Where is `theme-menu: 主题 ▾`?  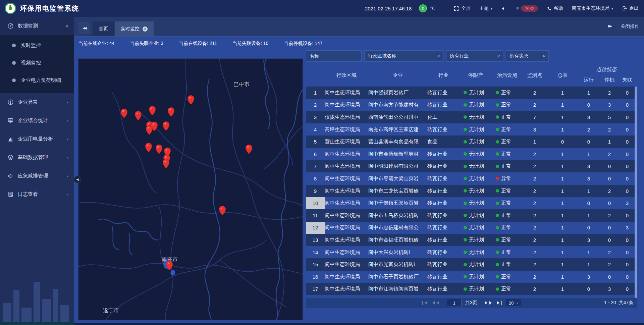
theme-menu: 主题 ▾ is located at coordinates (486, 8).